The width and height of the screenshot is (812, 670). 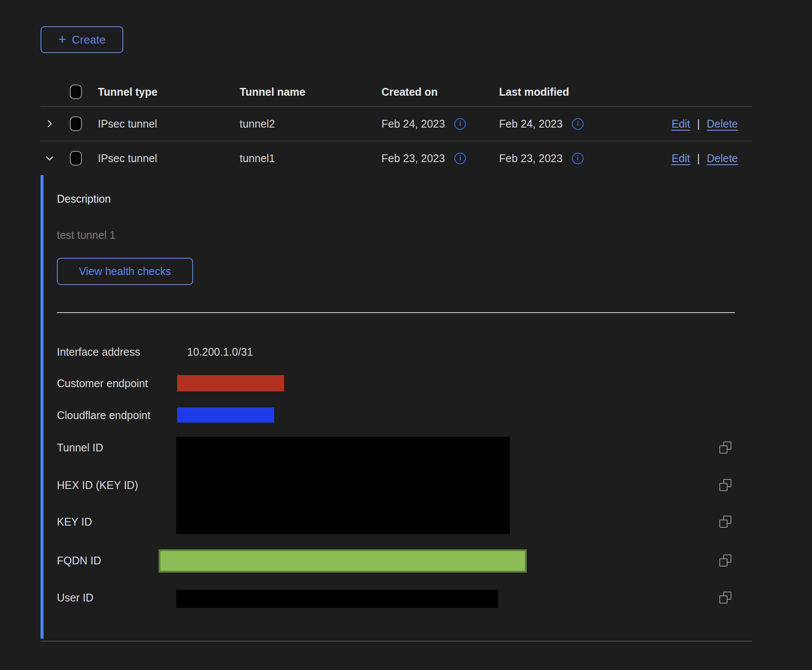 I want to click on header-last-modified: Last modified, so click(x=618, y=92).